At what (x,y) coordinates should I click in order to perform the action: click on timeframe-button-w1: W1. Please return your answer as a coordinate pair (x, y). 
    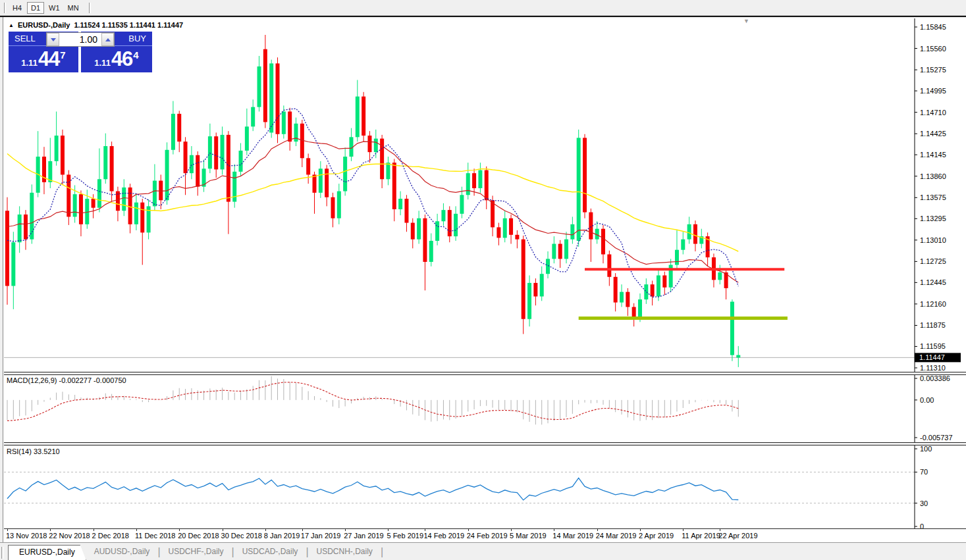
    Looking at the image, I should click on (54, 8).